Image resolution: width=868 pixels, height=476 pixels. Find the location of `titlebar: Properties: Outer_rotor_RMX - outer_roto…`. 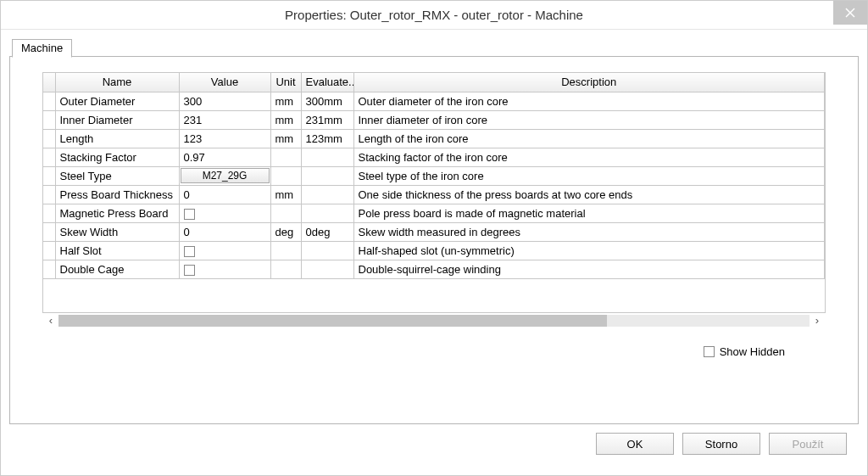

titlebar: Properties: Outer_rotor_RMX - outer_roto… is located at coordinates (434, 15).